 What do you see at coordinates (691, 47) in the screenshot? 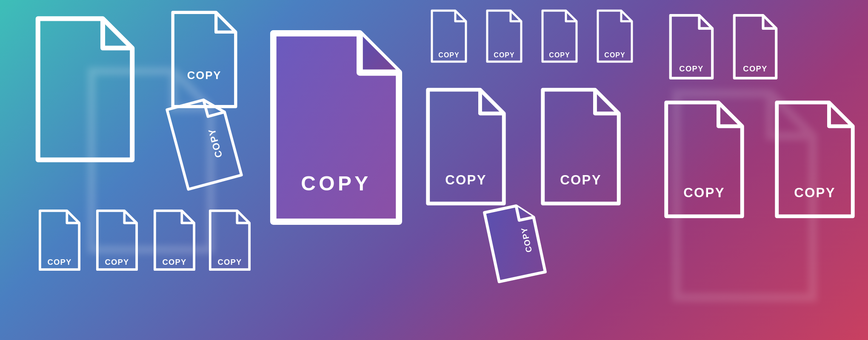
I see `file-icon-fr-1: COPY` at bounding box center [691, 47].